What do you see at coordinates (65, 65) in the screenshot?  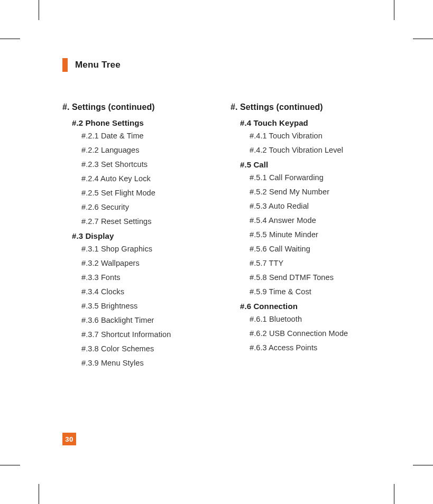 I see `accent-bar-icon` at bounding box center [65, 65].